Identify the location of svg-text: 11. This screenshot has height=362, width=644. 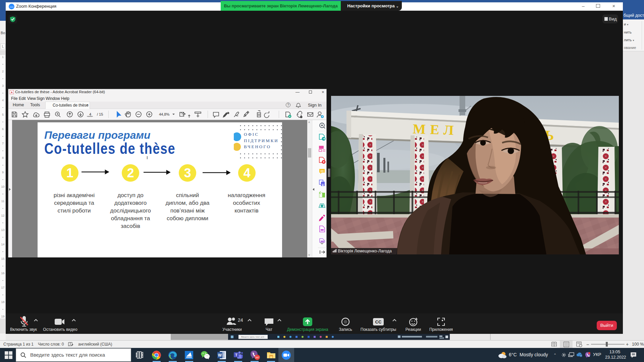
(3, 201).